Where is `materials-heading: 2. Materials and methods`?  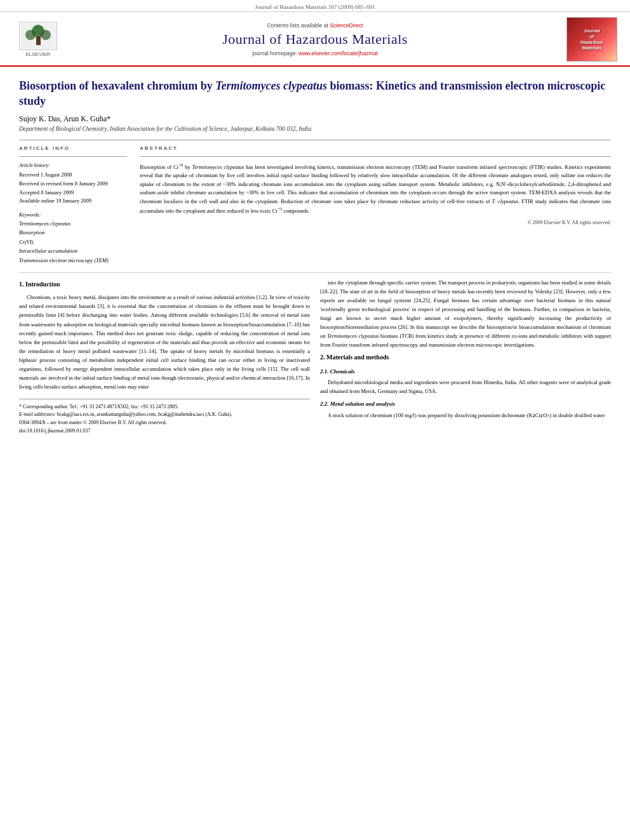
materials-heading: 2. Materials and methods is located at coordinates (466, 358).